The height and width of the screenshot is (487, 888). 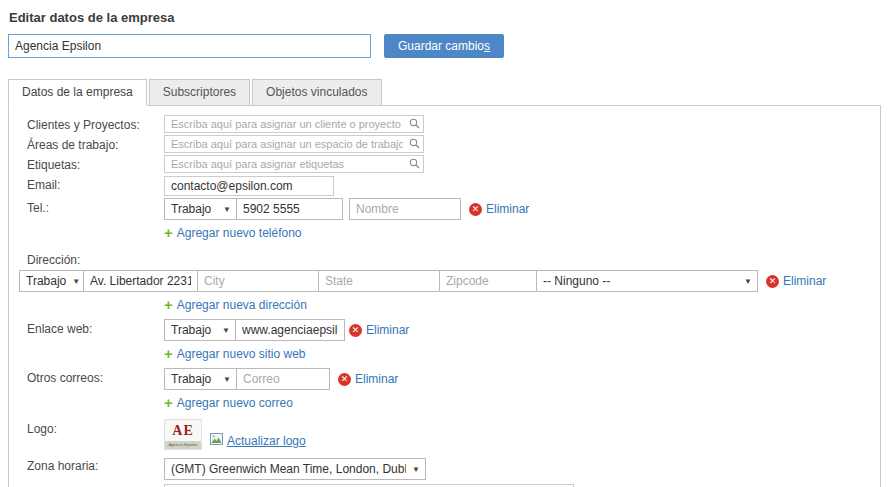 What do you see at coordinates (92, 206) in the screenshot?
I see `phone-label: Tel.:` at bounding box center [92, 206].